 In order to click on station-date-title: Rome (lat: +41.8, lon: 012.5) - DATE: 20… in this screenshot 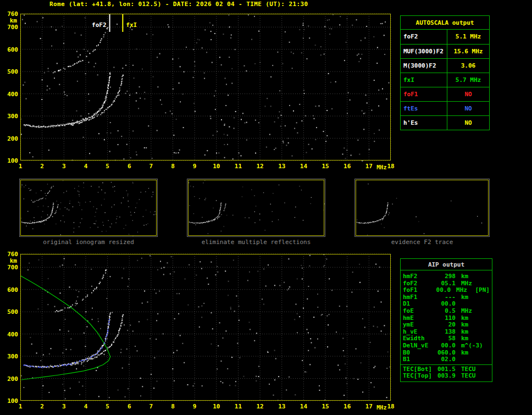, I will do `click(179, 4)`.